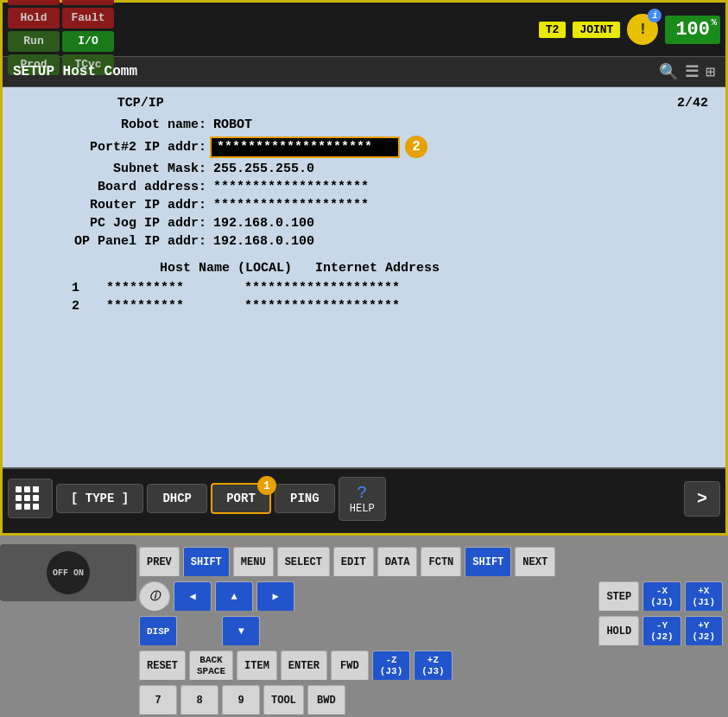 The image size is (728, 717). What do you see at coordinates (241, 701) in the screenshot?
I see `key-9: 9` at bounding box center [241, 701].